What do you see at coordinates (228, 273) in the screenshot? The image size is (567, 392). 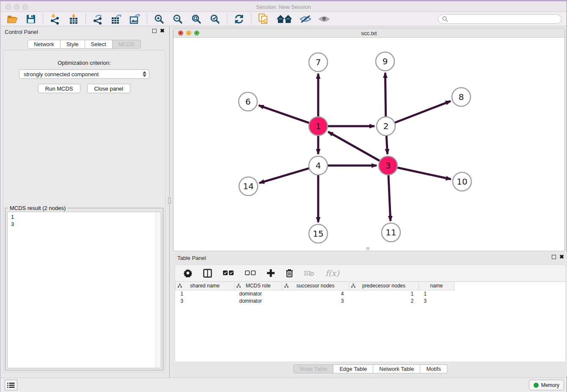 I see `select-all-checkboxes-icon` at bounding box center [228, 273].